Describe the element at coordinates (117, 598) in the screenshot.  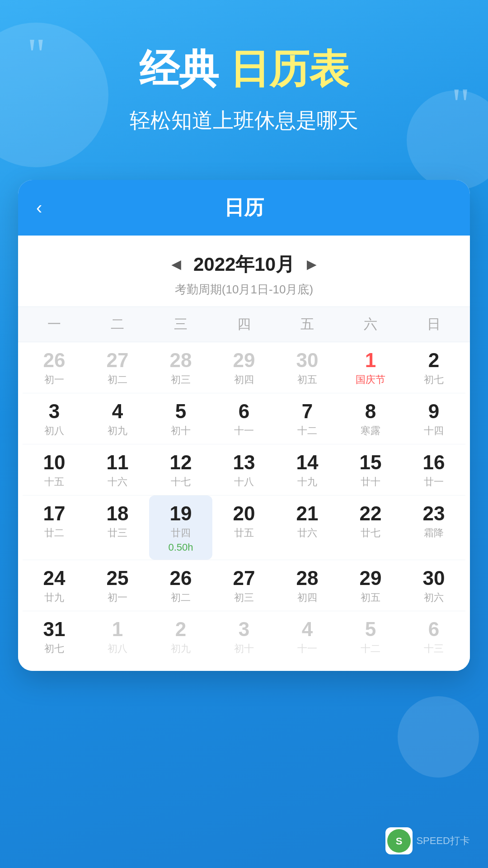
I see `lunar-label: 初一` at that location.